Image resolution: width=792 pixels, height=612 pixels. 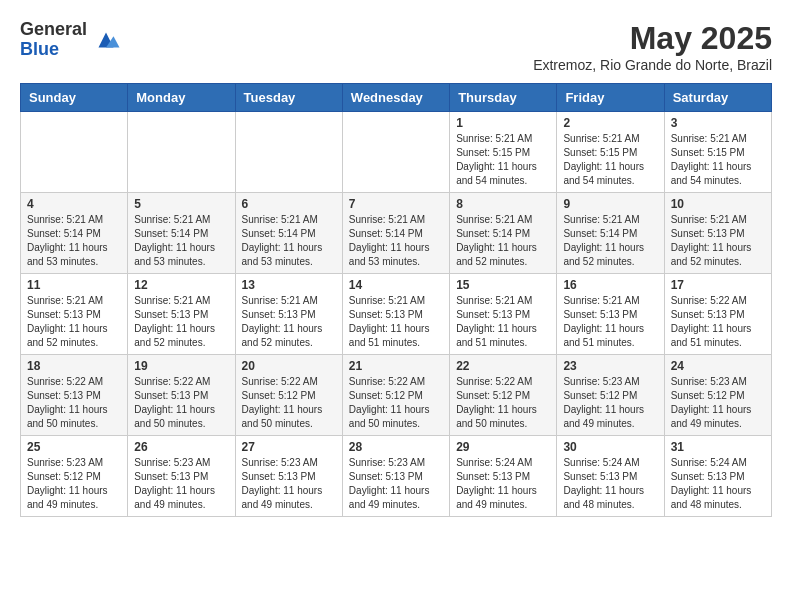 I want to click on calendar-day-cell: 25Sunrise: 5:23 AMSunset: 5:12 PMDayligh…, so click(x=74, y=476).